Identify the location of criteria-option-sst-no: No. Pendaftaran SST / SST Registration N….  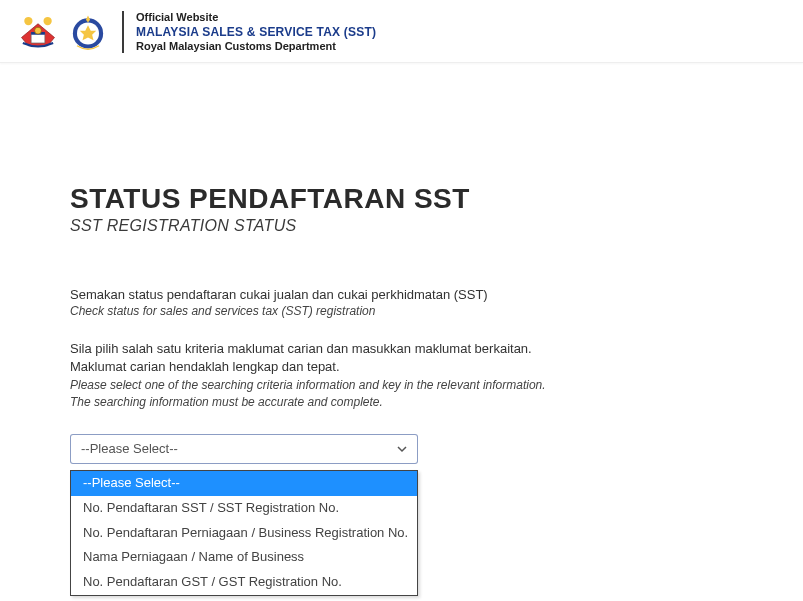
(244, 508).